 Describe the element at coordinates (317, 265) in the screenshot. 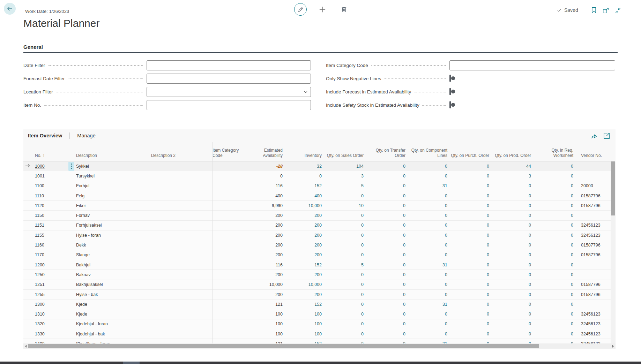

I see `table-row: 1200 Bakhjul 116 152 5 0 31 0 0 0` at that location.